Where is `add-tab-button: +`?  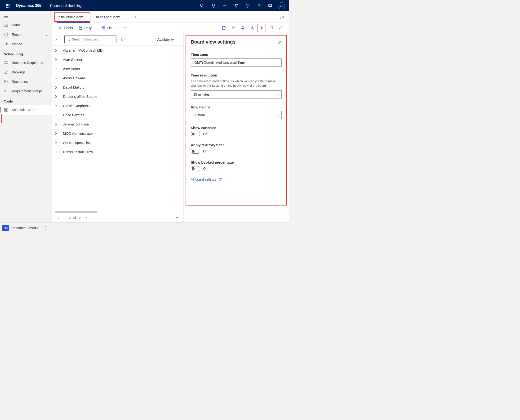
add-tab-button: + is located at coordinates (135, 17).